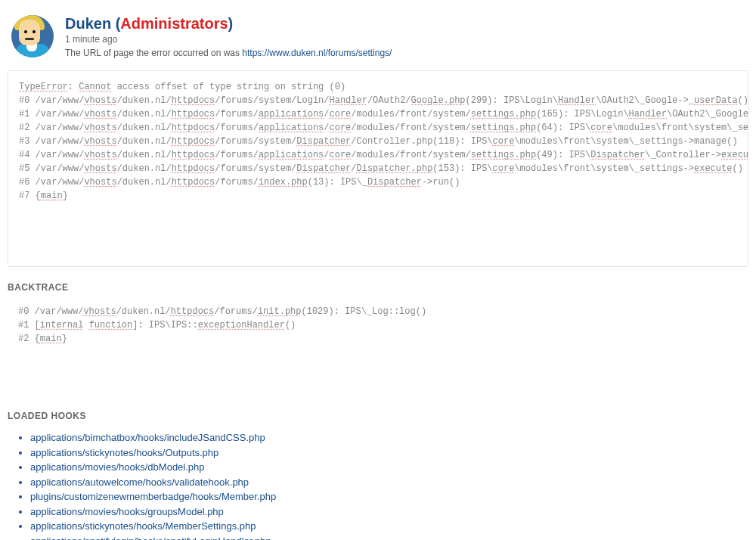 Image resolution: width=756 pixels, height=540 pixels. What do you see at coordinates (389, 537) in the screenshot?
I see `hook-item: applications/spotifylogin/hooks/spotifyL…` at bounding box center [389, 537].